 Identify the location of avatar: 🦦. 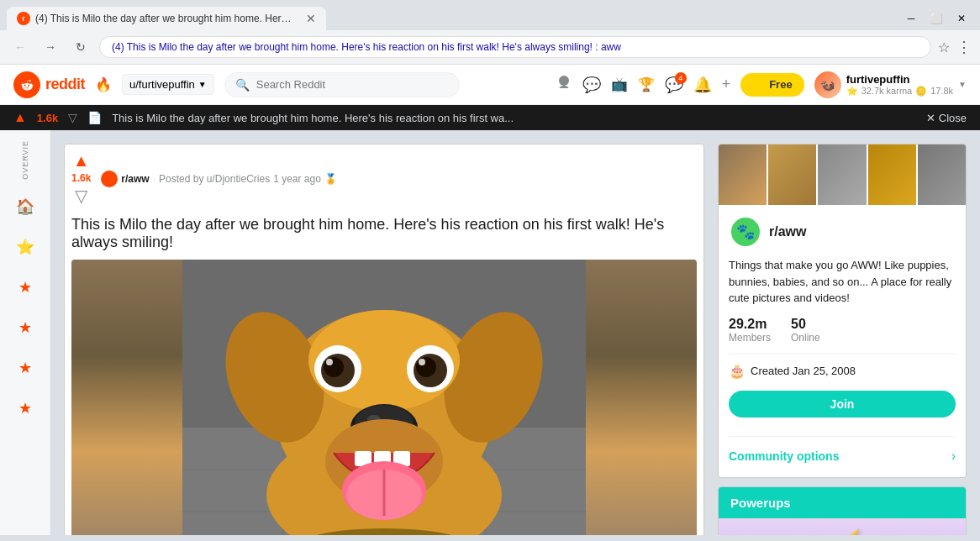
(828, 85).